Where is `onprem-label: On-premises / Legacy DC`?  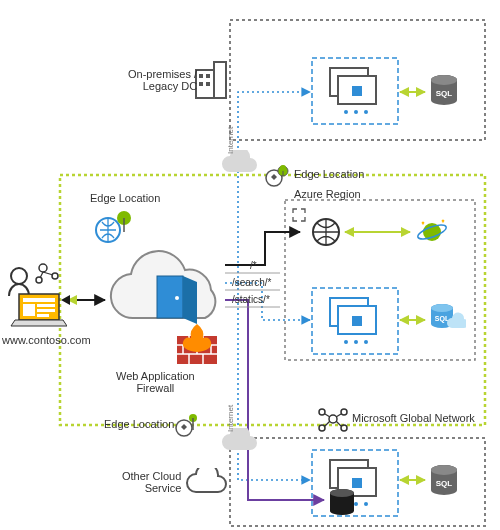
onprem-label: On-premises / Legacy DC is located at coordinates (162, 80).